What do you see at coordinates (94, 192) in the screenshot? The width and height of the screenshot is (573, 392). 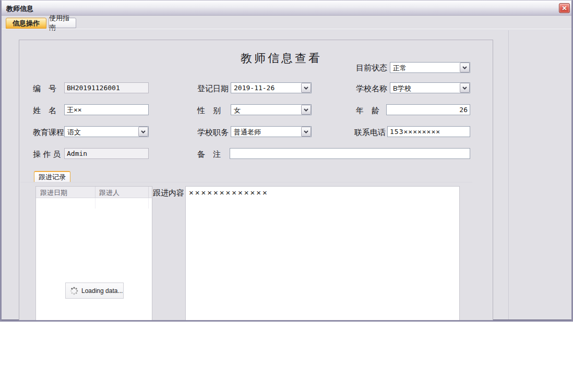 I see `followup-grid-header: 跟进日期 跟进人` at bounding box center [94, 192].